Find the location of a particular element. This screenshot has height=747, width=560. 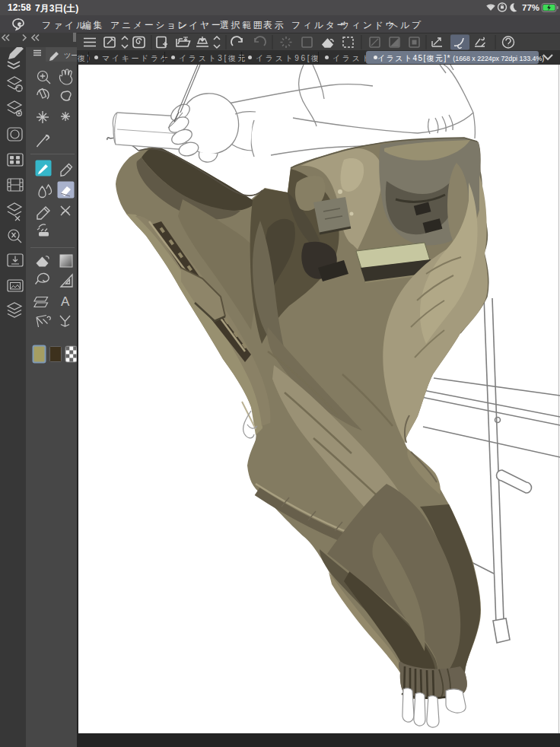

svg-text: A is located at coordinates (65, 301).